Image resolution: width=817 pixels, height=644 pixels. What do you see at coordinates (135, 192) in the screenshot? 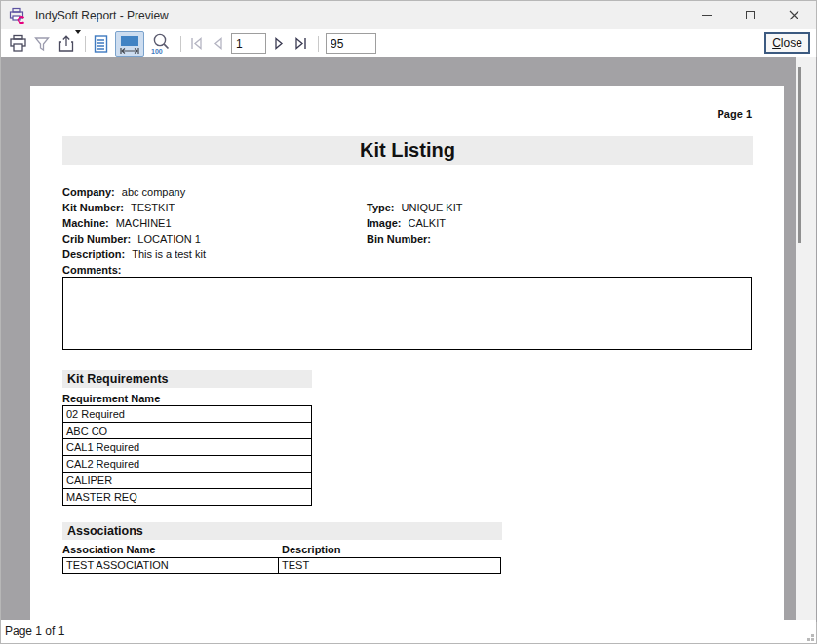
I see `detail-company: Company:abc company` at bounding box center [135, 192].